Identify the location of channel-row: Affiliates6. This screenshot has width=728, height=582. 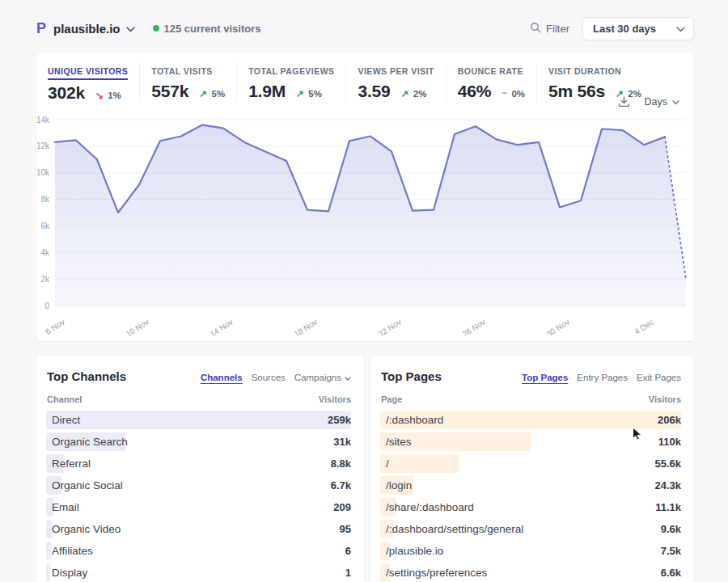
(199, 551).